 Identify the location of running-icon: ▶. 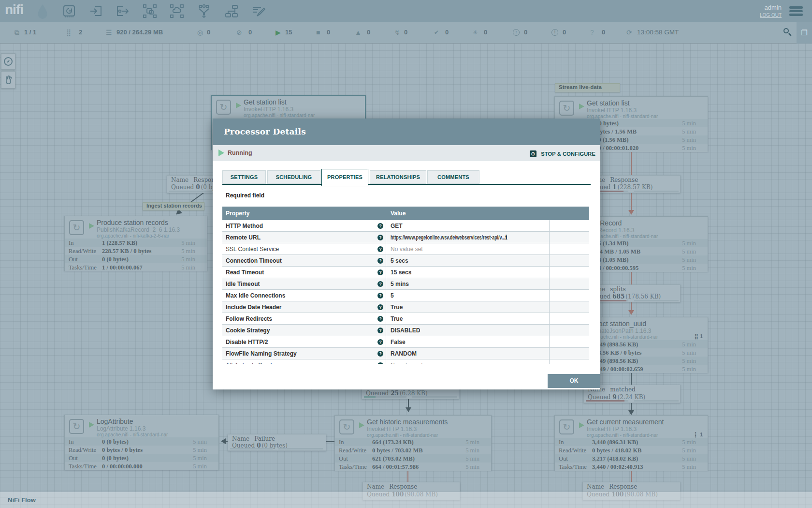
(278, 32).